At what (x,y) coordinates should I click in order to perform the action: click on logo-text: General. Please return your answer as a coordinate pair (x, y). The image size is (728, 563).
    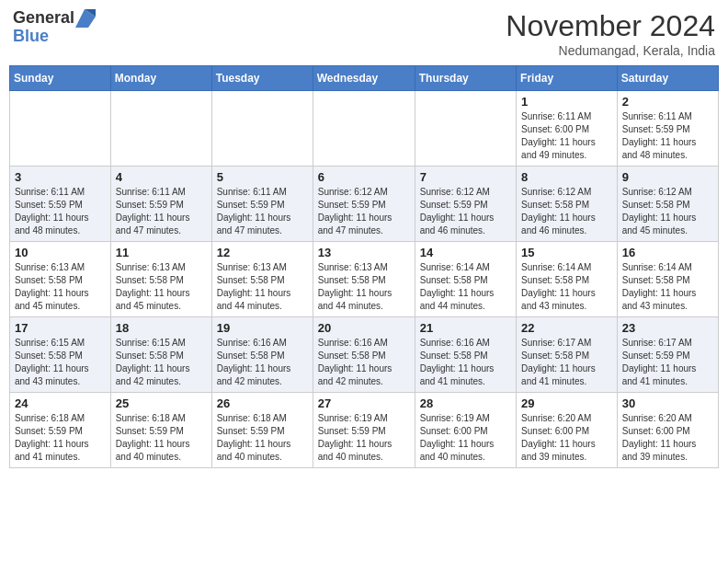
    Looking at the image, I should click on (54, 18).